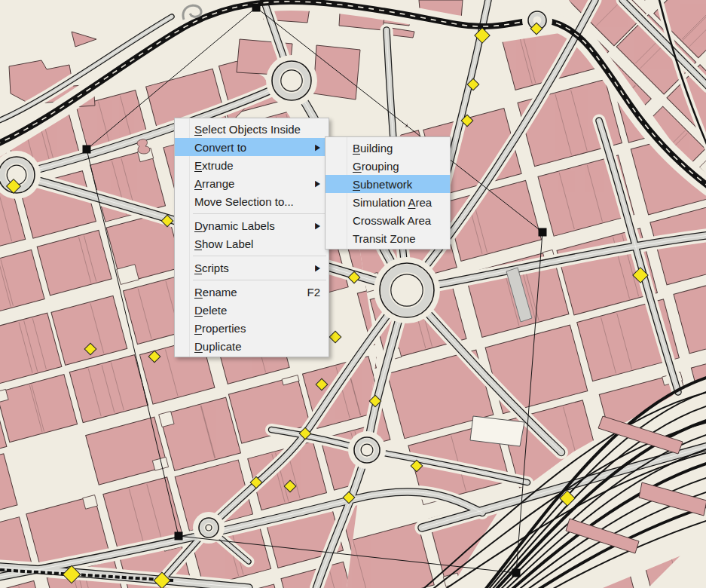 The image size is (706, 588). Describe the element at coordinates (387, 148) in the screenshot. I see `menu-item-building: Building` at that location.